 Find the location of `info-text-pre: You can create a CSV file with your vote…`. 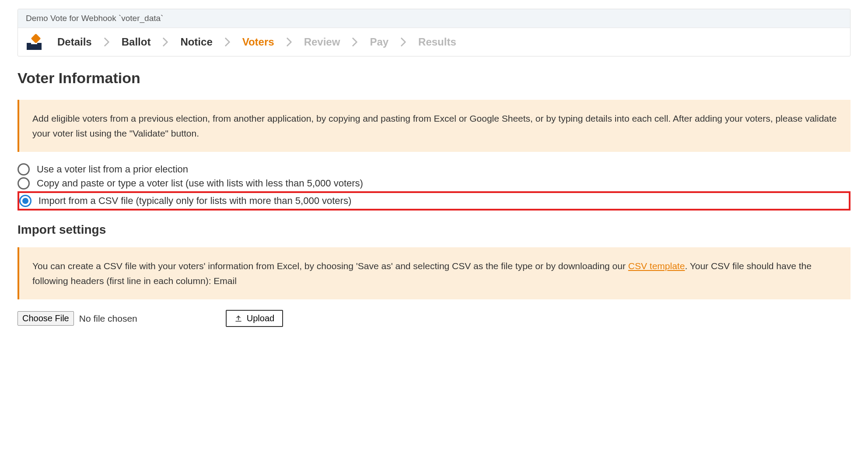

info-text-pre: You can create a CSV file with your vote… is located at coordinates (330, 266).